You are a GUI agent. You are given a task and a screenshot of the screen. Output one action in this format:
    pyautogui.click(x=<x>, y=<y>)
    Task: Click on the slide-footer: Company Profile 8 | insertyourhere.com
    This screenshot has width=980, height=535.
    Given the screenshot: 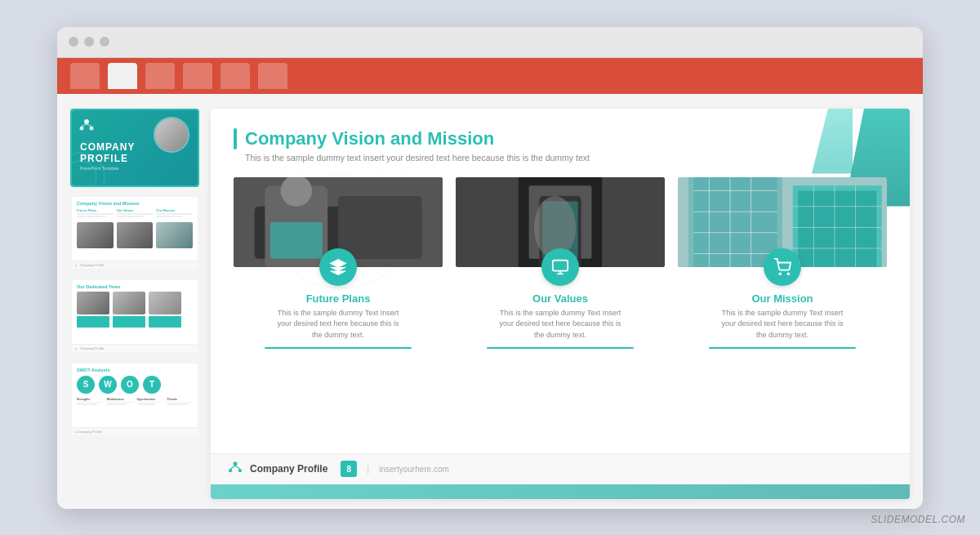 What is the action you would take?
    pyautogui.click(x=560, y=469)
    